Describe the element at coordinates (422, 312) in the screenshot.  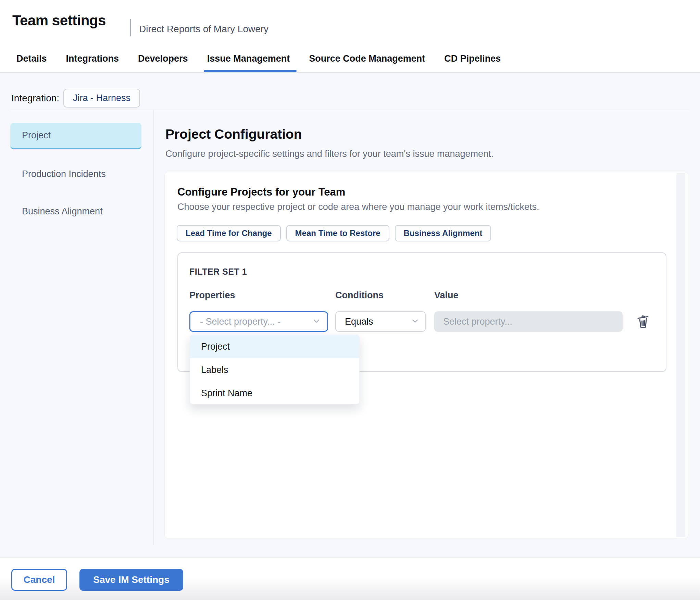
I see `filter-set-card: FILTER SET 1 Properties Conditions Value…` at that location.